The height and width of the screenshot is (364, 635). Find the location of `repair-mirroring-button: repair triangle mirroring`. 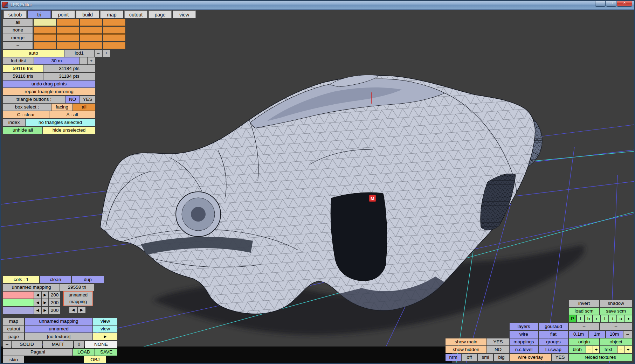

repair-mirroring-button: repair triangle mirroring is located at coordinates (49, 92).